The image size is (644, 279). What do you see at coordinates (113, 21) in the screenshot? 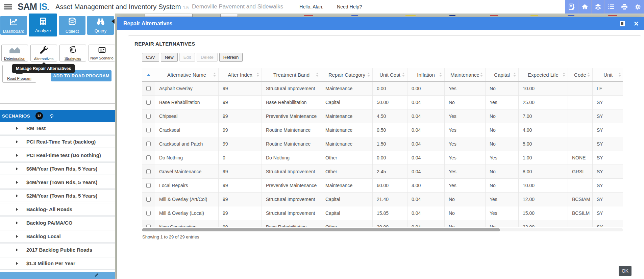
I see `collapse-sidebar-arrow-icon` at bounding box center [113, 21].